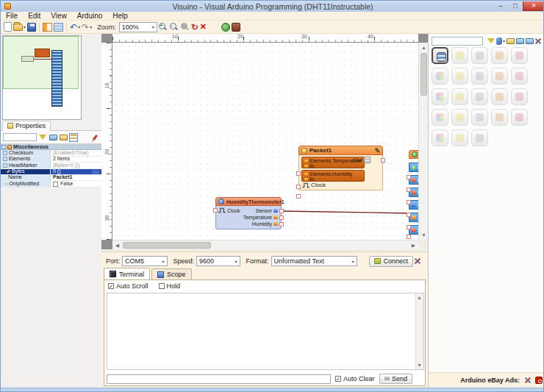 This screenshot has width=544, height=392. I want to click on auto-scroll-checkbox: ✓, so click(111, 286).